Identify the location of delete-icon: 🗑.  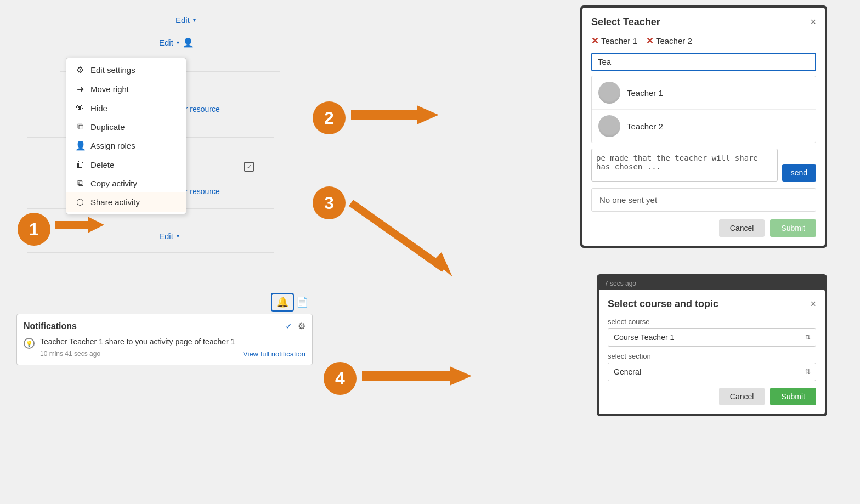
(80, 165).